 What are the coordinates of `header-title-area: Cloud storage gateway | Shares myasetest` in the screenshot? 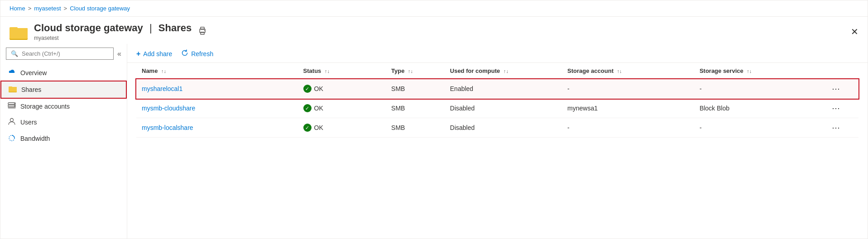 It's located at (113, 32).